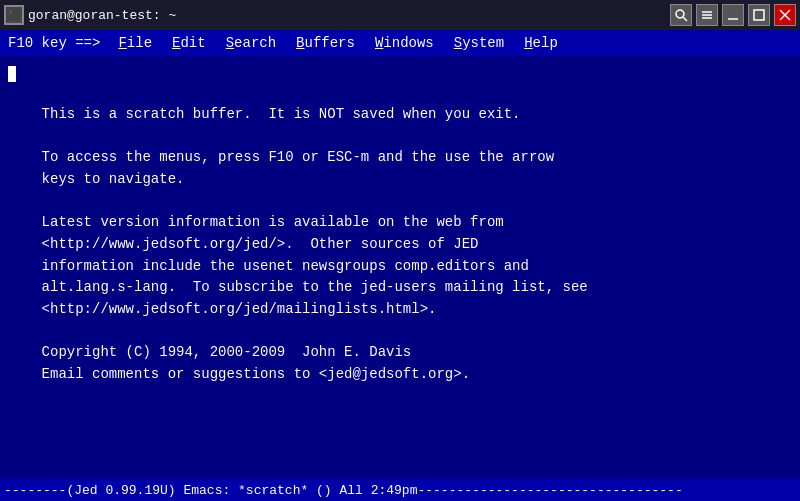 This screenshot has width=800, height=501. What do you see at coordinates (400, 310) in the screenshot?
I see `editor-line: <http://www.jedsoft.org/jed/mailinglists…` at bounding box center [400, 310].